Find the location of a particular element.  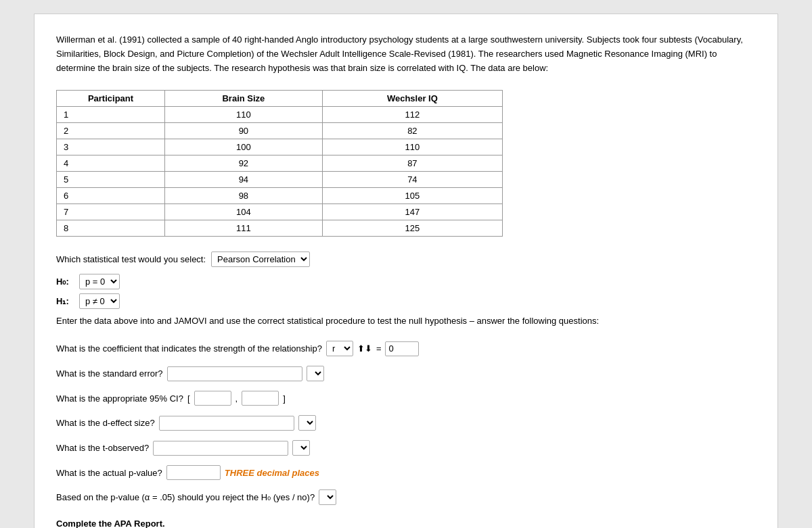

q4-select is located at coordinates (307, 423).